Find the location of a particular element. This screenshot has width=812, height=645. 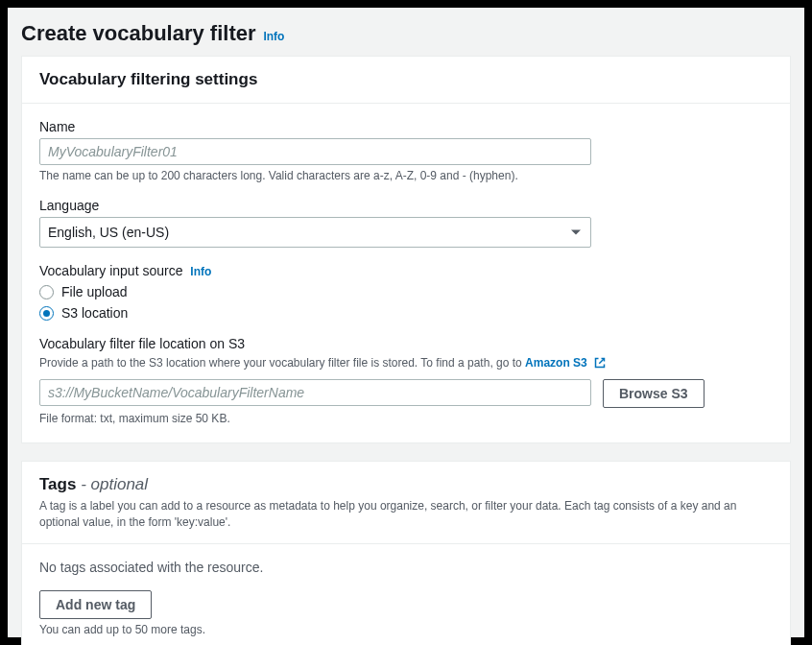

language-value: English, US (en-US) is located at coordinates (108, 232).